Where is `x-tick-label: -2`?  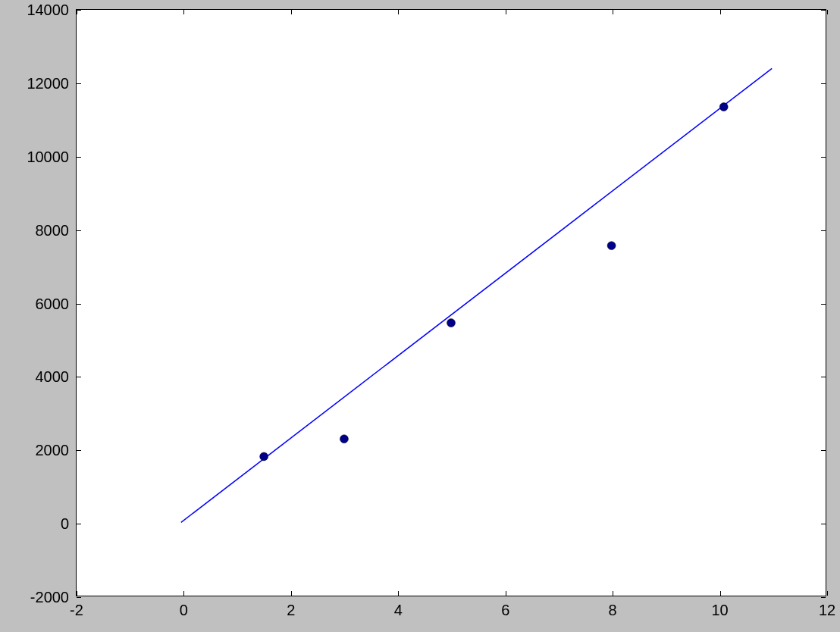
x-tick-label: -2 is located at coordinates (77, 611).